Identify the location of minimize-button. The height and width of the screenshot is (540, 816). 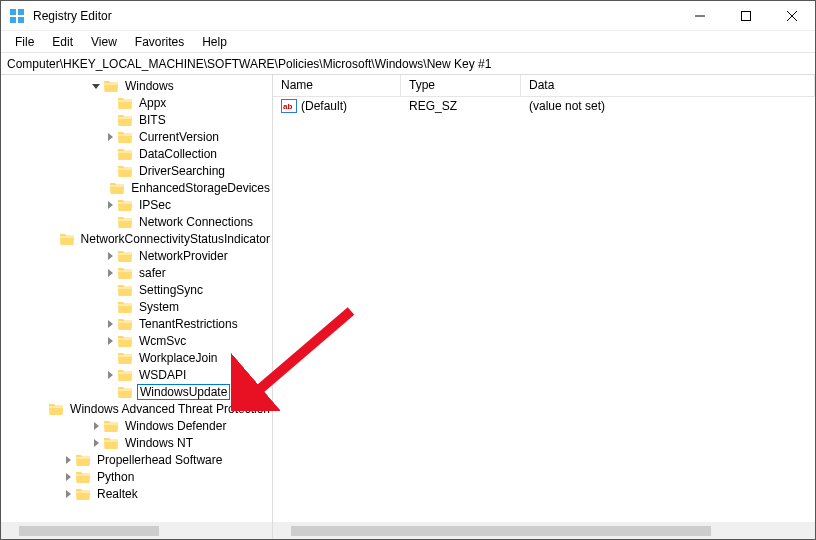
(700, 16).